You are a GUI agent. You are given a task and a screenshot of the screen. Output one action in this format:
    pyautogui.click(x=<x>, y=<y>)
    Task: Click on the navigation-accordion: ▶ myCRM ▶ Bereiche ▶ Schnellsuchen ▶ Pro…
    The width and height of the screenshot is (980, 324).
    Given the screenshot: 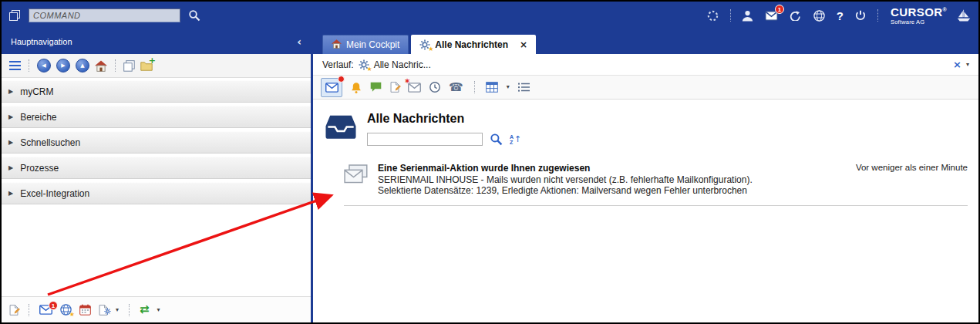 What is the action you would take?
    pyautogui.click(x=156, y=142)
    